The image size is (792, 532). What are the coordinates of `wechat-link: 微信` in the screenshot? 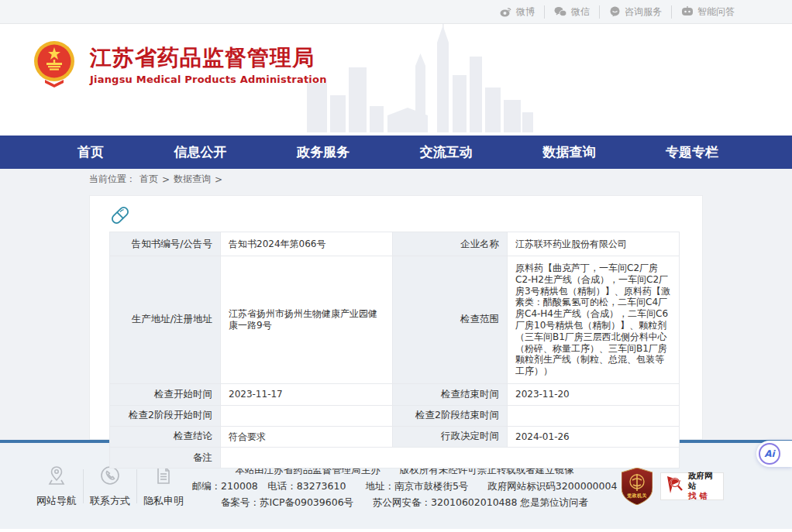 It's located at (572, 12).